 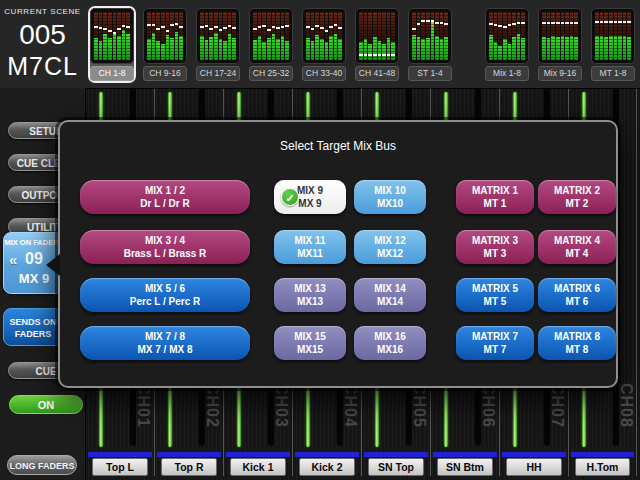 What do you see at coordinates (310, 343) in the screenshot?
I see `mix-bus-button-mix-15: MIX 15MX15` at bounding box center [310, 343].